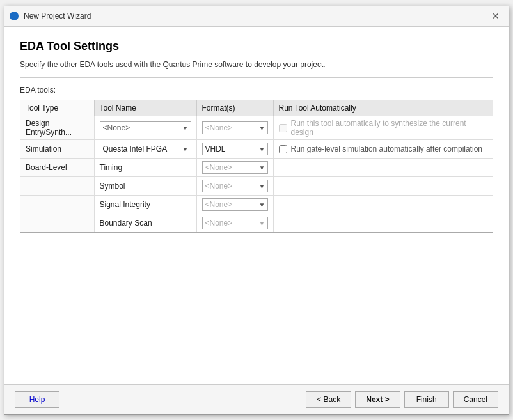  I want to click on footer-left: Help, so click(37, 400).